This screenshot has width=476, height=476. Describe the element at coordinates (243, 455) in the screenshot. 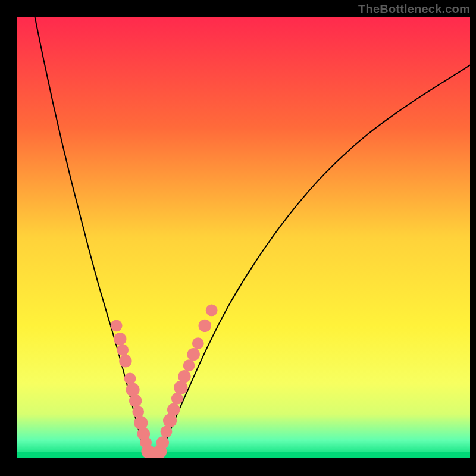

I see `baseline-strip` at that location.